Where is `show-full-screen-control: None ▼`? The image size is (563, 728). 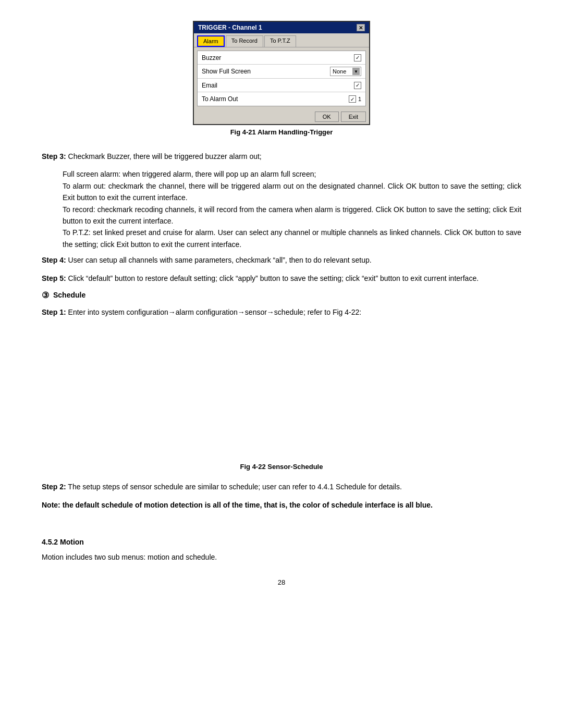
show-full-screen-control: None ▼ is located at coordinates (346, 71).